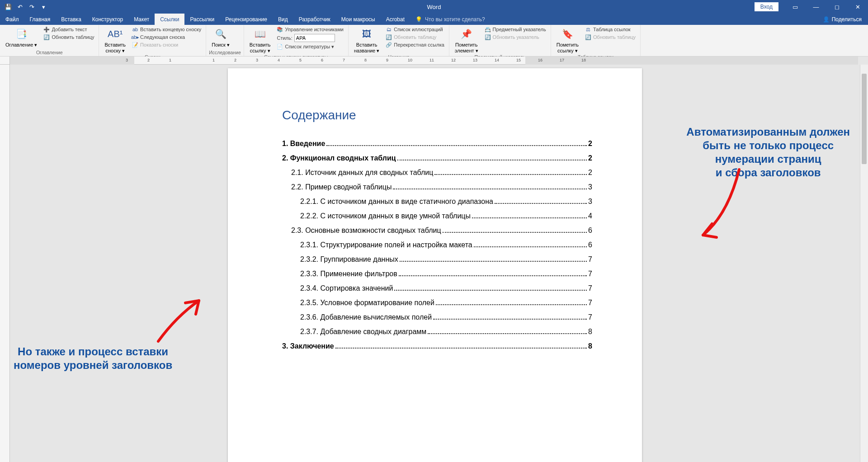 Image resolution: width=868 pixels, height=462 pixels. Describe the element at coordinates (12, 19) in the screenshot. I see `menu-tab-файл: Файл` at that location.